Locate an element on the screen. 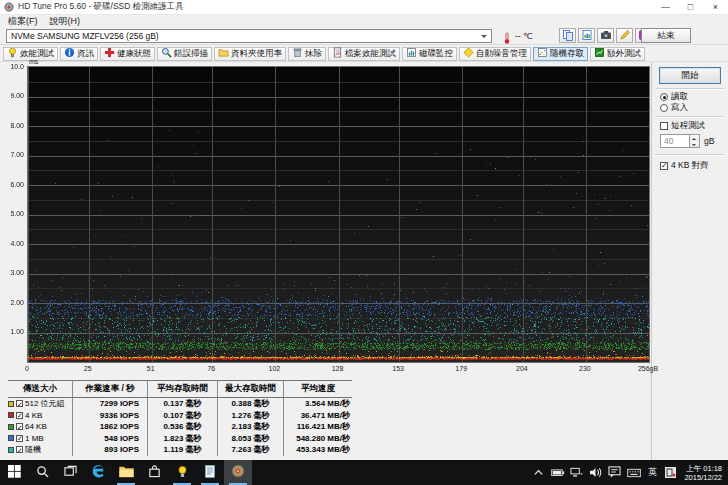 The height and width of the screenshot is (485, 728). clock-date: 2015/12/22 is located at coordinates (703, 478).